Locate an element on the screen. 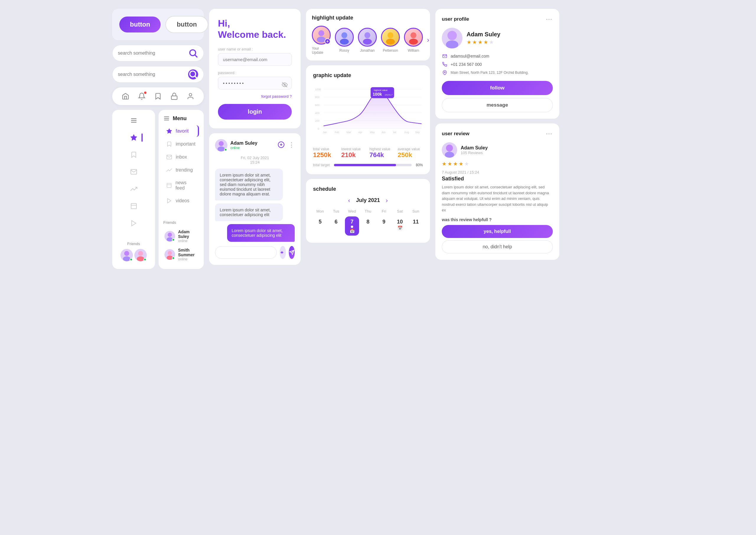 The image size is (756, 535). home-icon is located at coordinates (126, 96).